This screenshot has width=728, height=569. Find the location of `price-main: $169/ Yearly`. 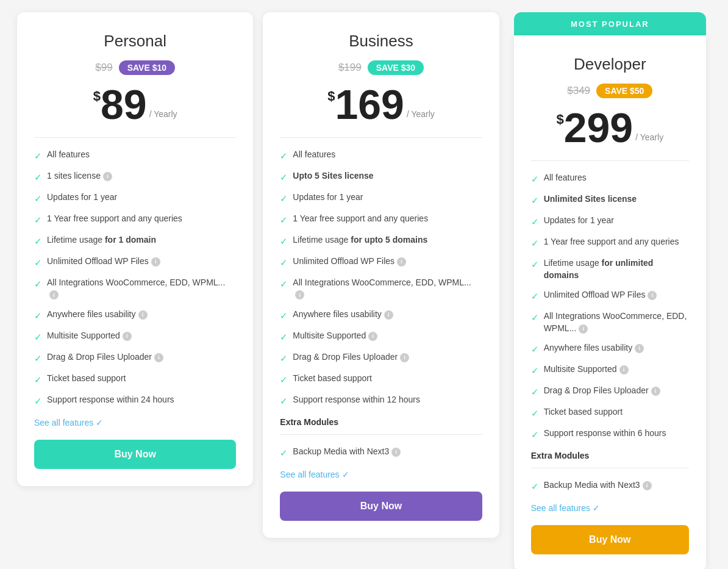

price-main: $169/ Yearly is located at coordinates (380, 104).